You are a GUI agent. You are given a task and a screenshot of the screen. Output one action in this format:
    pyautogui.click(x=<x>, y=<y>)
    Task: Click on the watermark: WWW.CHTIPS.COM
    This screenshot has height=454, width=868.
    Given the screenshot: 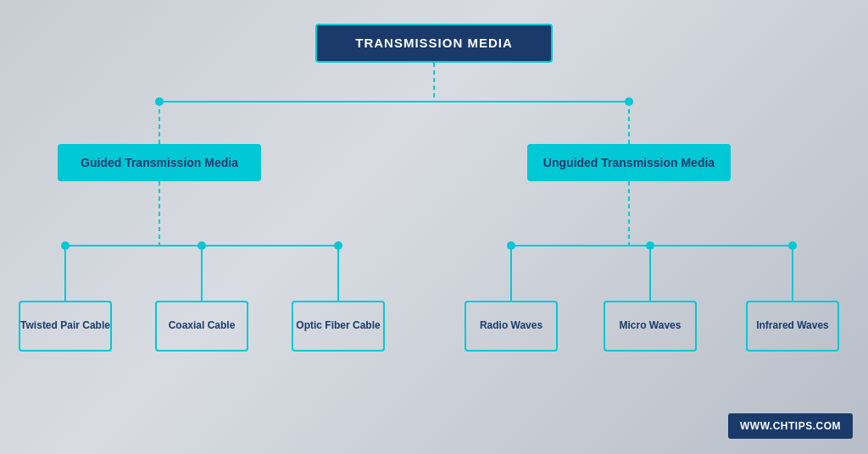 What is the action you would take?
    pyautogui.click(x=790, y=426)
    